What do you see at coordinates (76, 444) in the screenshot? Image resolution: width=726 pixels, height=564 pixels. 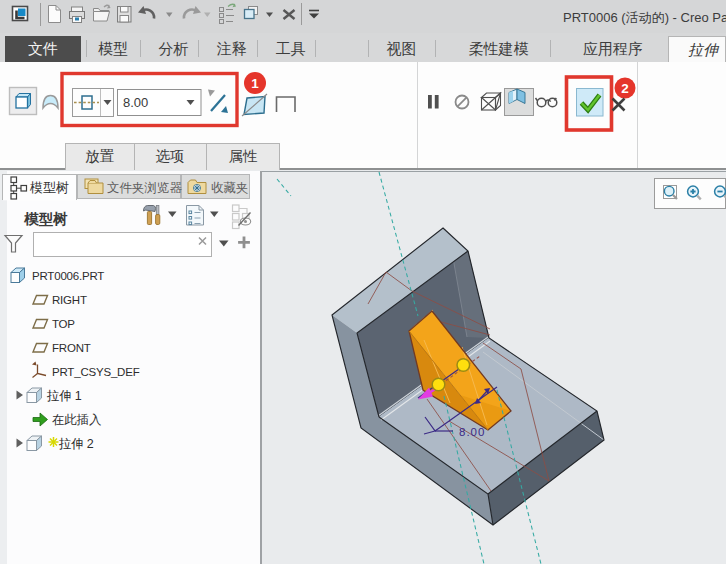 I see `svg-text: 拉伸 2` at bounding box center [76, 444].